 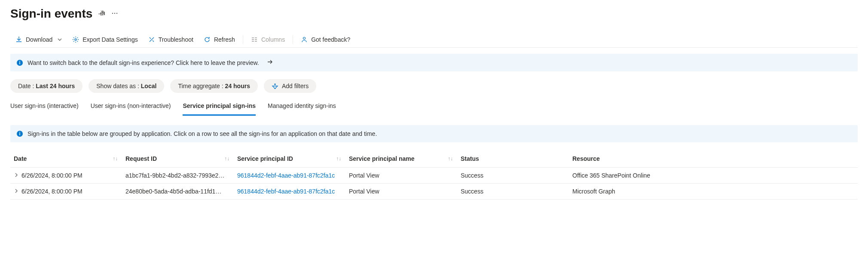 What do you see at coordinates (434, 175) in the screenshot?
I see `table-row: 6/26/2024, 8:00:00 PM a1bc7fa1-9bb2-4bd2…` at bounding box center [434, 175].